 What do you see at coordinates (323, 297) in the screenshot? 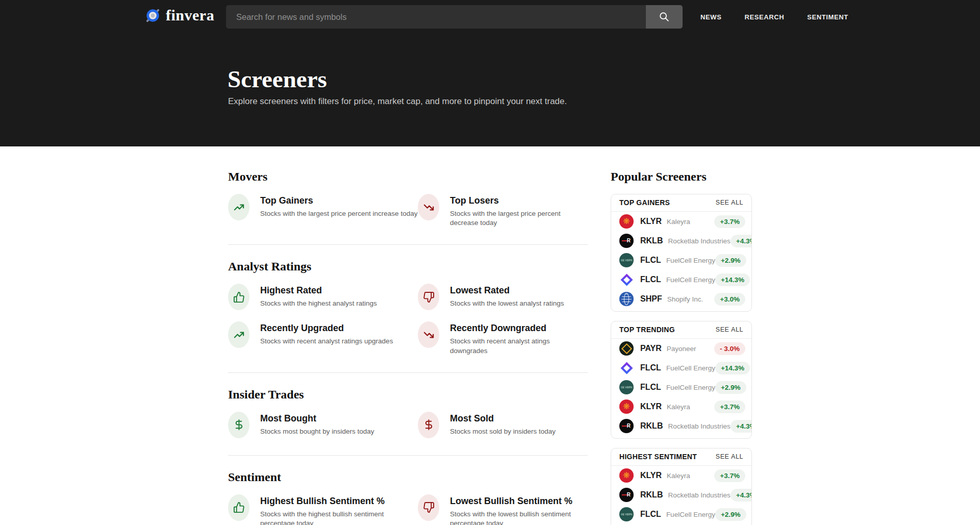
I see `screener-item-highest-rated: Highest Rated Stocks with the highest an…` at bounding box center [323, 297].